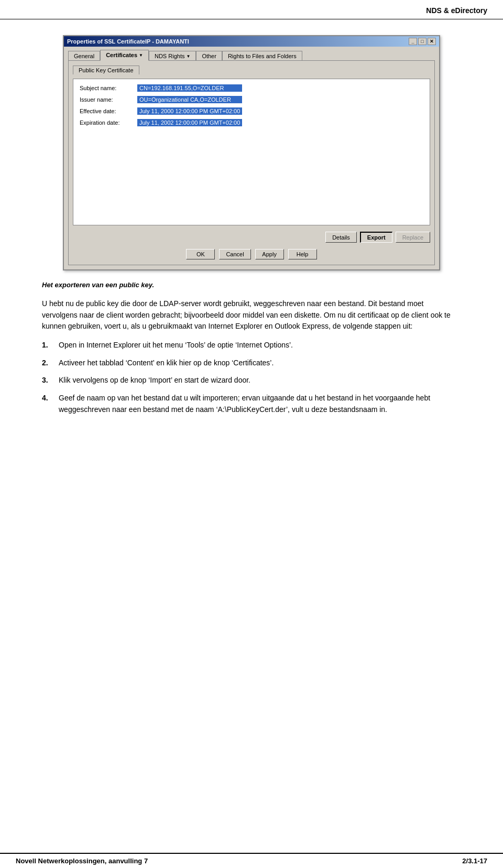  I want to click on sub-tab-public-key: Public Key Certificate, so click(106, 70).